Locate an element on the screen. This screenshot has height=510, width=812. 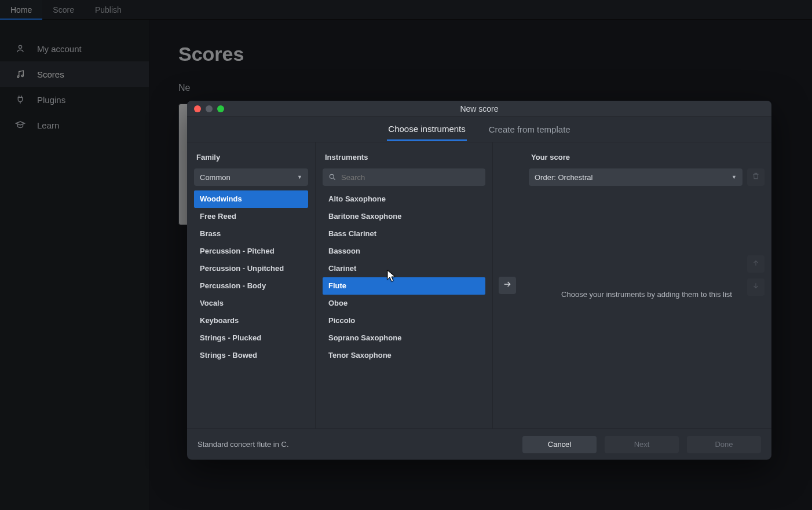
instrument-item: Tenor Saxophone is located at coordinates (404, 355).